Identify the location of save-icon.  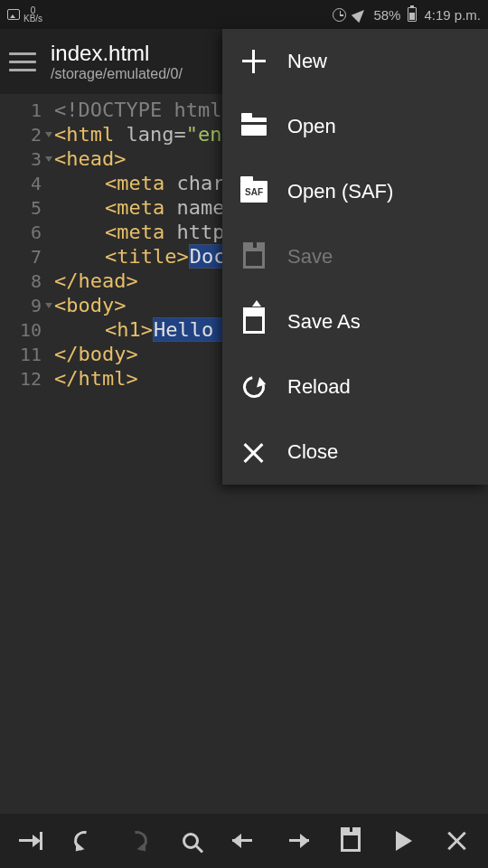
(254, 257).